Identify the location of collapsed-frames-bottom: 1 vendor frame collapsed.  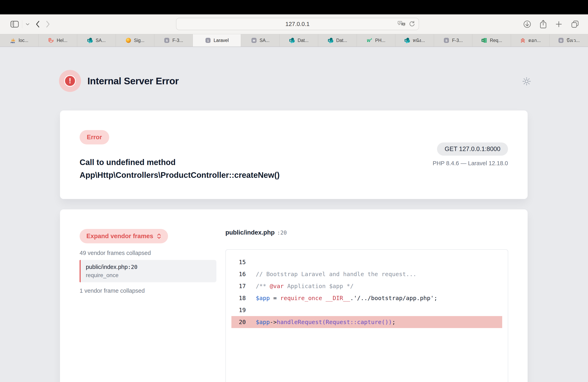
(148, 291).